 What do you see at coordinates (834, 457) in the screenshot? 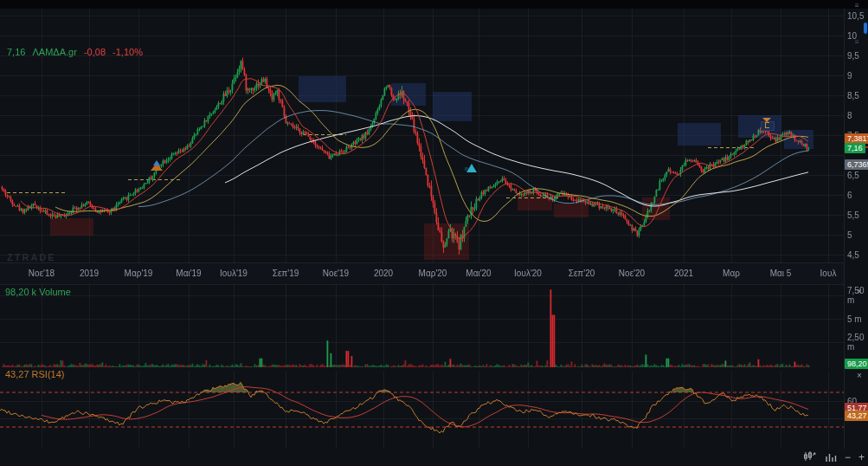
I see `toolbar-right-group: − +` at bounding box center [834, 457].